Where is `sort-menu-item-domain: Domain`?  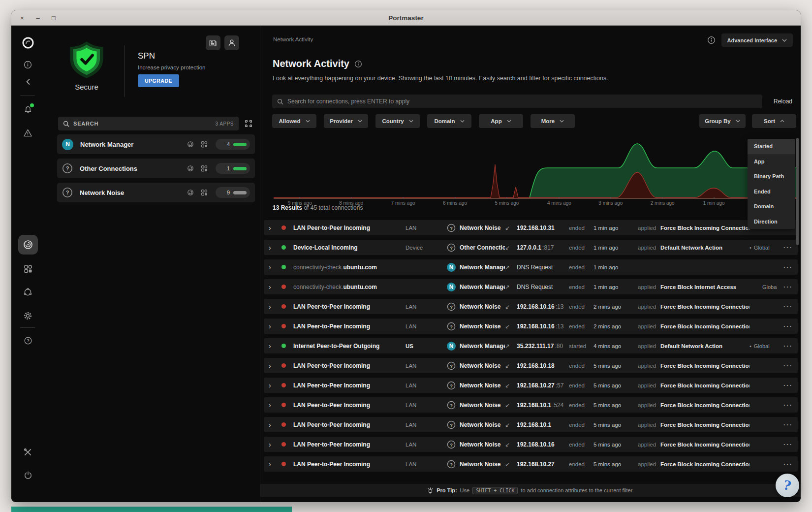 sort-menu-item-domain: Domain is located at coordinates (772, 207).